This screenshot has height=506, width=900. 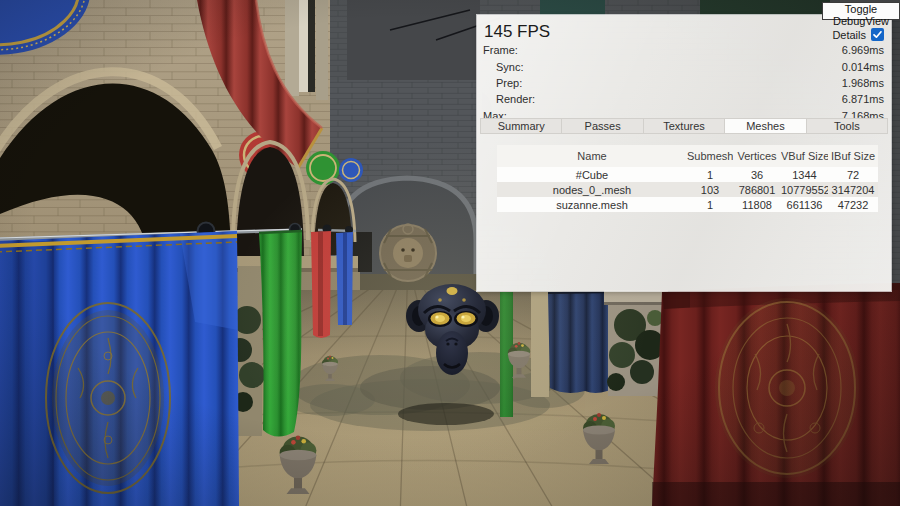 I want to click on col-name: Name, so click(x=592, y=156).